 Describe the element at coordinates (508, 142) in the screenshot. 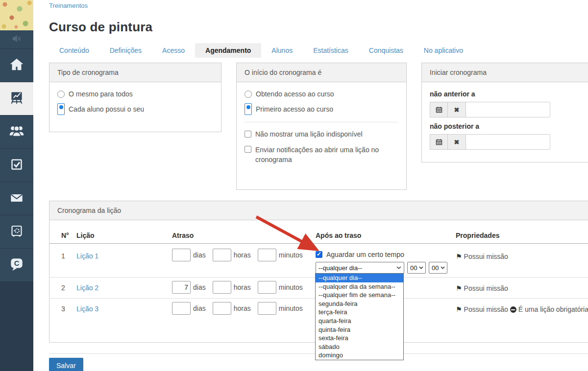

I see `date-input-not-after` at that location.